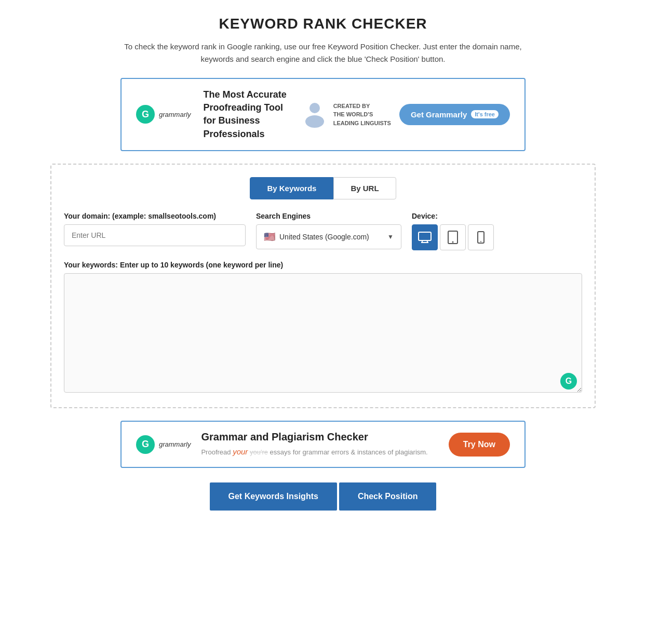 The image size is (646, 644). Describe the element at coordinates (323, 231) in the screenshot. I see `form-row: Your domain: (example: smallseotools.com…` at that location.